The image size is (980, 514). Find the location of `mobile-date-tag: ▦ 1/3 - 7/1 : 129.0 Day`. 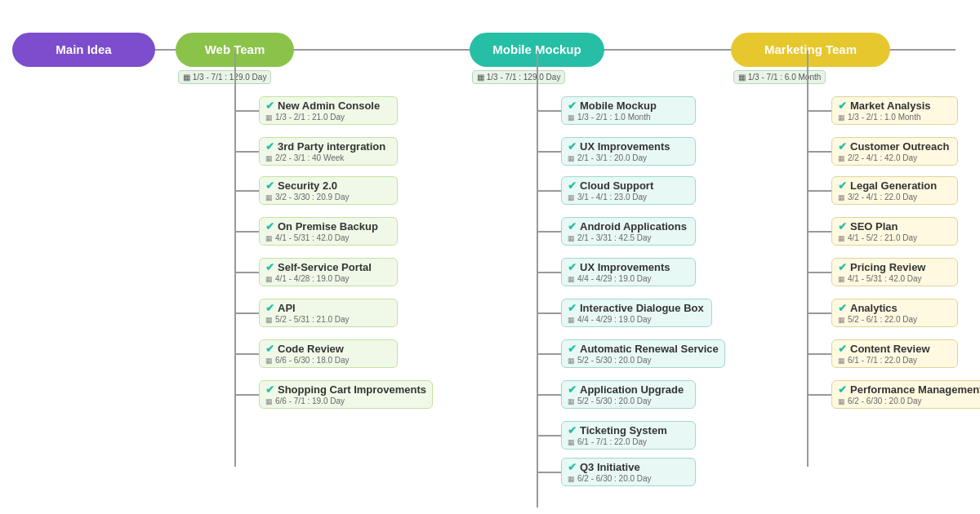

mobile-date-tag: ▦ 1/3 - 7/1 : 129.0 Day is located at coordinates (519, 77).